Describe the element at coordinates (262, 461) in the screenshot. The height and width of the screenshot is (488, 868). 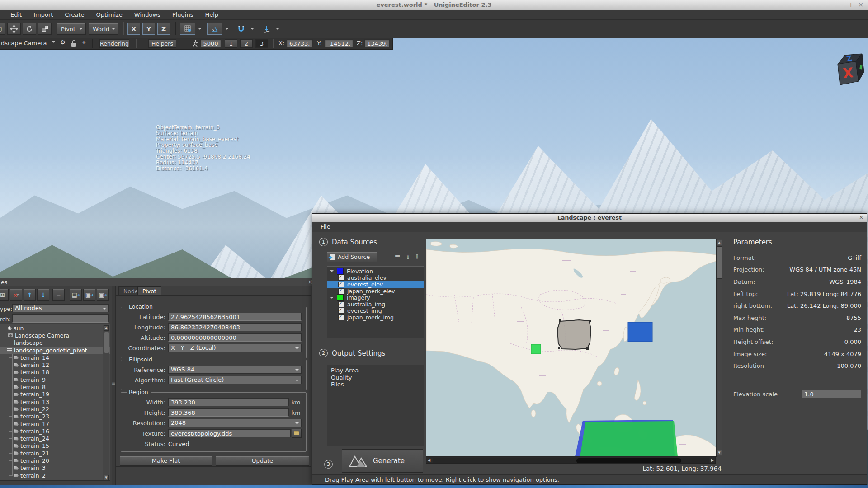
I see `update-button: Update` at that location.